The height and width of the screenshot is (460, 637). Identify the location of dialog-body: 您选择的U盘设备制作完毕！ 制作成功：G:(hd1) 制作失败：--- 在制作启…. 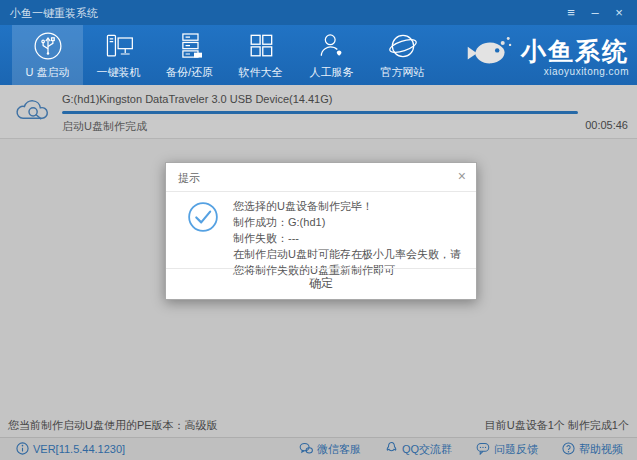
(321, 230).